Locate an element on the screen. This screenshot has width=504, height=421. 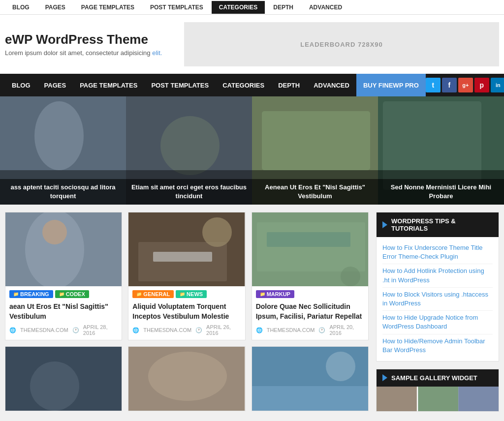
widget-wordpress-tips-header: WORDPRESS TIPS & TUTORIALS is located at coordinates (438, 225).